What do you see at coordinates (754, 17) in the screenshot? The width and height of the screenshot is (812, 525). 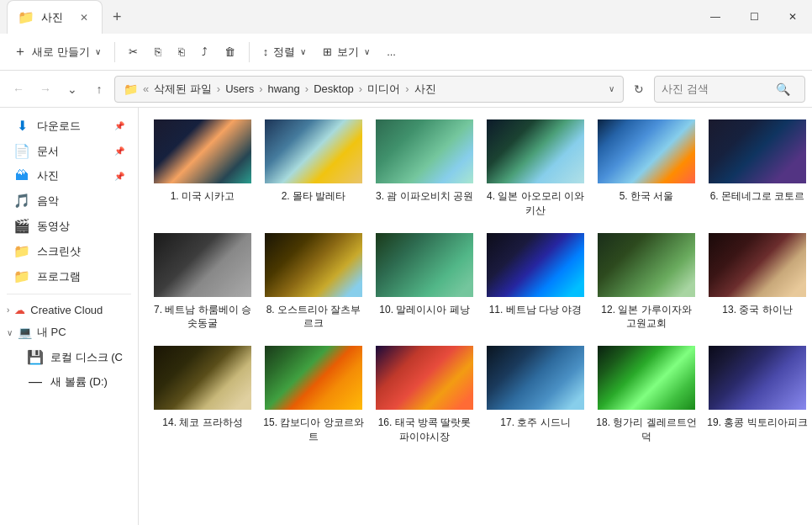 I see `maximize-button: ☐` at bounding box center [754, 17].